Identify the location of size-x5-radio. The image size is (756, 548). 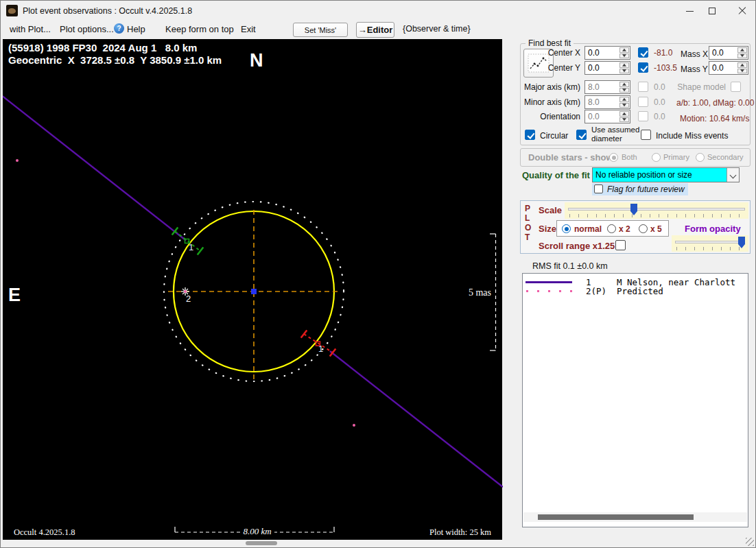
(643, 229).